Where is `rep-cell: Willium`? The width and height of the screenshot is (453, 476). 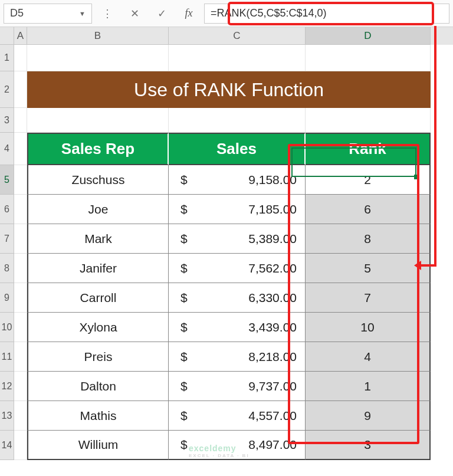
rep-cell: Willium is located at coordinates (98, 445).